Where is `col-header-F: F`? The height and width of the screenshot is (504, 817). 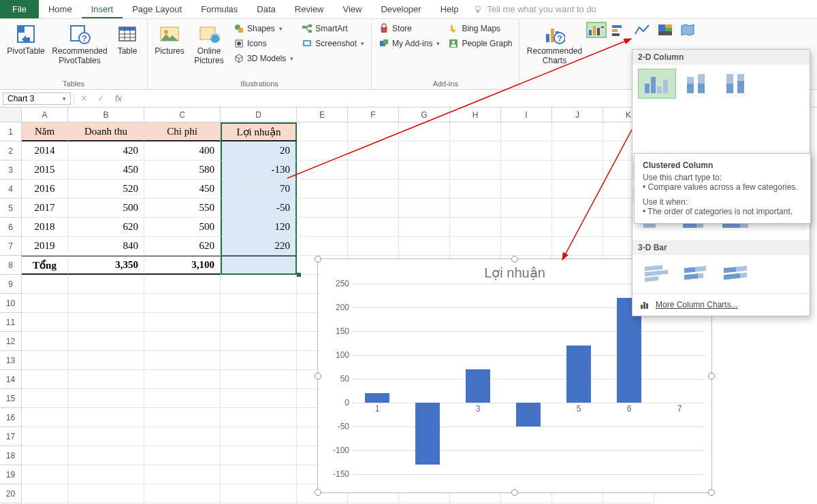
col-header-F: F is located at coordinates (373, 115).